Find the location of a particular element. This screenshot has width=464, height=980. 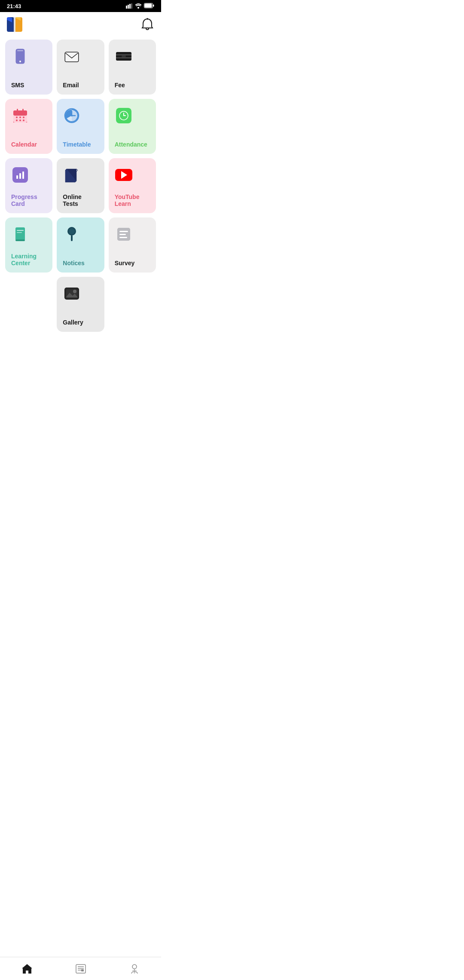

card-gallery: Gallery is located at coordinates (80, 304).